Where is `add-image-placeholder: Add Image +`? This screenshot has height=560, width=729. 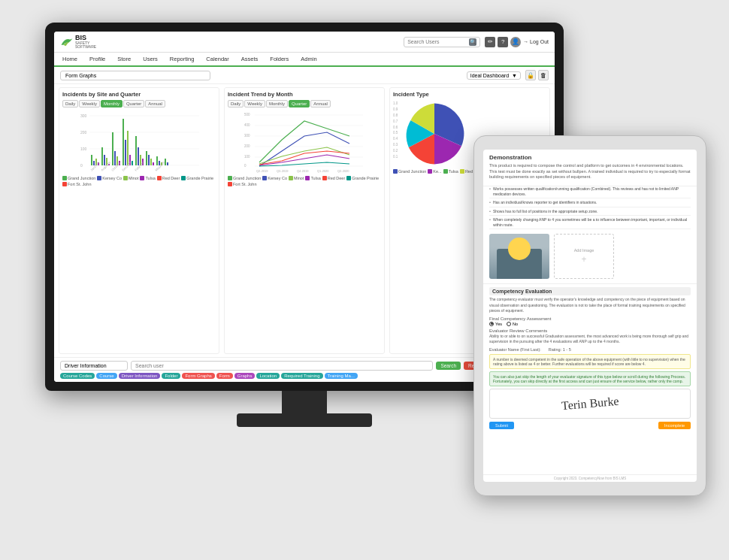 add-image-placeholder: Add Image + is located at coordinates (584, 256).